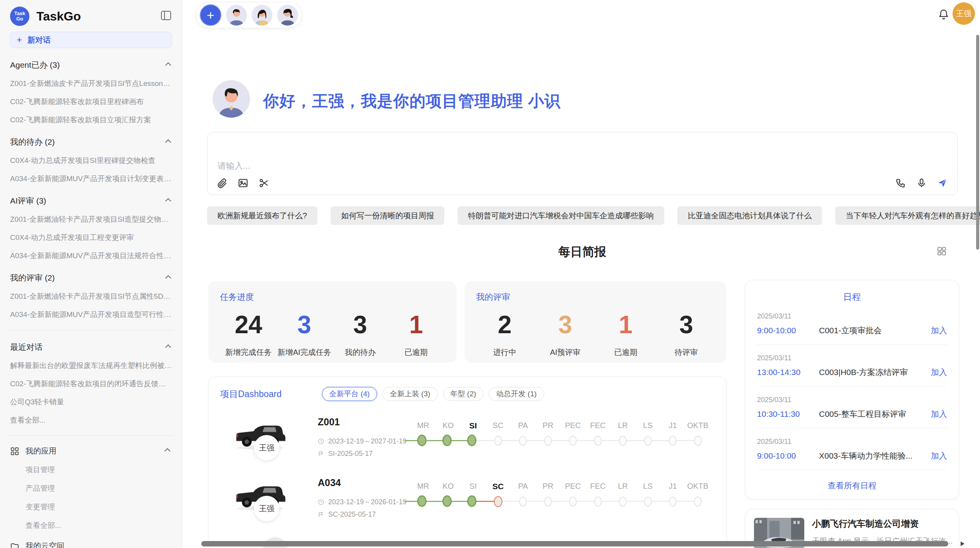 The width and height of the screenshot is (980, 548). Describe the element at coordinates (91, 238) in the screenshot. I see `list-item: C0X4-动力总成开发项目工程变更评审` at that location.